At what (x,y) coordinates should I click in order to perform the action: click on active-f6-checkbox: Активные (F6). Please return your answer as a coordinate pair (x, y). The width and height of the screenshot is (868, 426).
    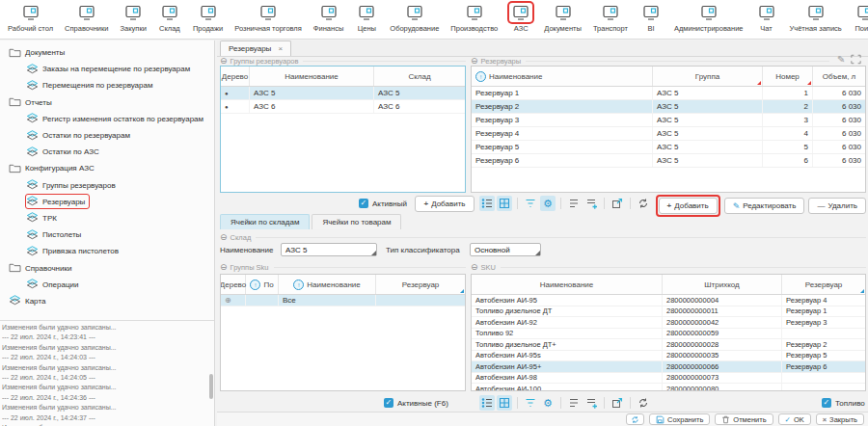
    Looking at the image, I should click on (417, 403).